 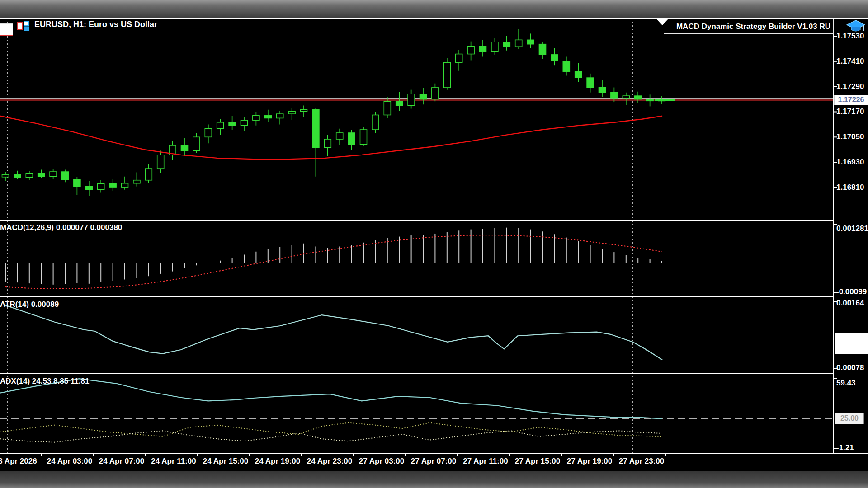 What do you see at coordinates (174, 461) in the screenshot?
I see `time-tick-label: 24 Apr 11:00` at bounding box center [174, 461].